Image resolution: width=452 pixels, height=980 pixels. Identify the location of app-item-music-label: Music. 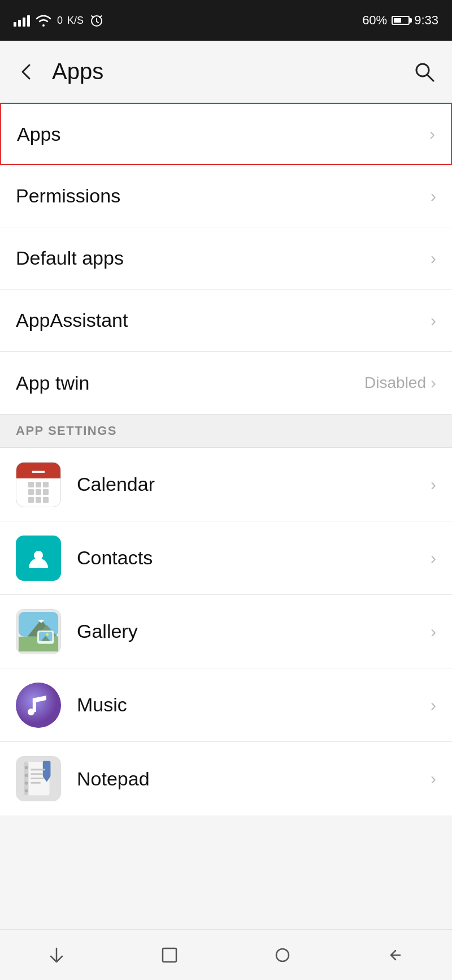
(102, 705).